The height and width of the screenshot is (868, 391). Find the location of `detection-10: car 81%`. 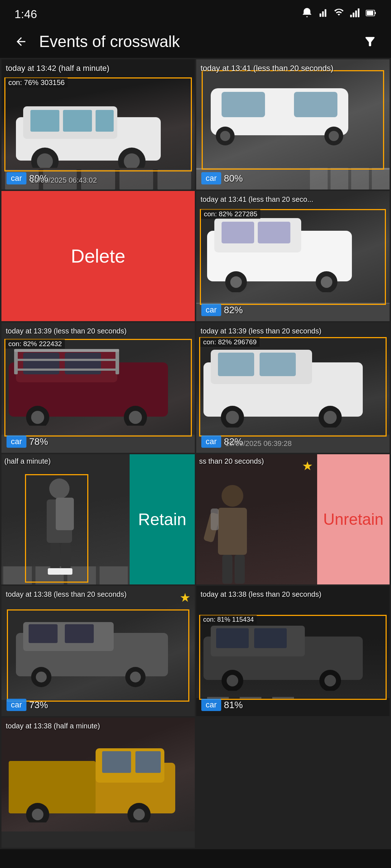

detection-10: car 81% is located at coordinates (222, 705).